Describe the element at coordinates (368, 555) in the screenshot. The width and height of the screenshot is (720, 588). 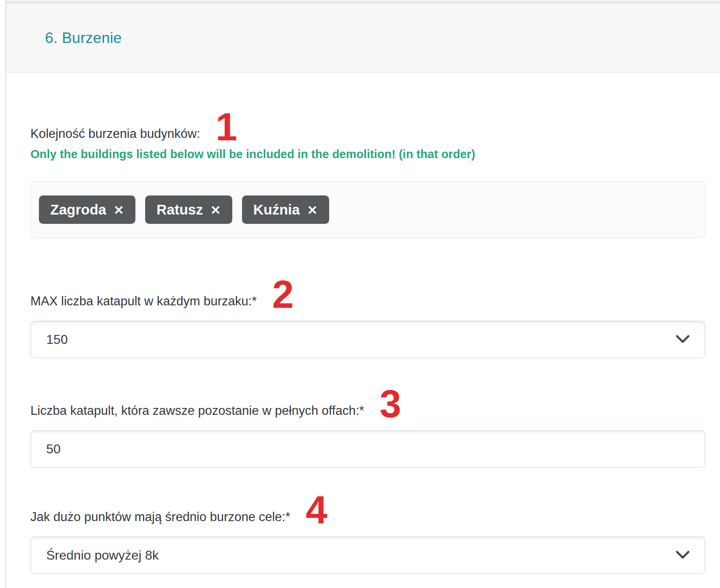
I see `target-points-select: Średnio powyżej 8k` at that location.